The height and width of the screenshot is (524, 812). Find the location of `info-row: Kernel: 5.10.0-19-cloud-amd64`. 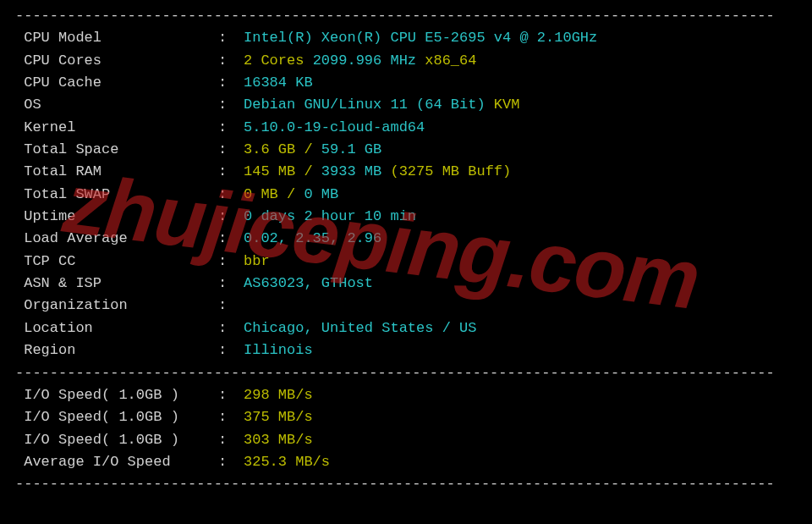

info-row: Kernel: 5.10.0-19-cloud-amd64 is located at coordinates (406, 128).